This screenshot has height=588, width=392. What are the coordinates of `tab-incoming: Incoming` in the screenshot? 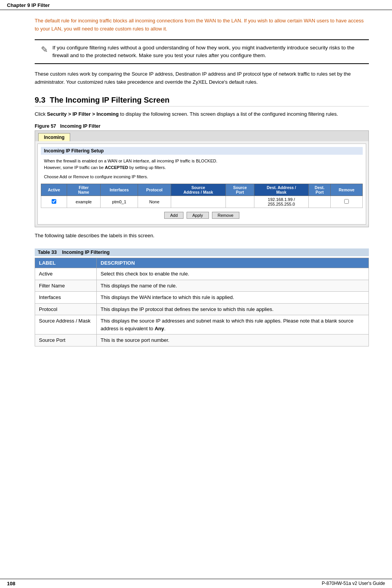 It's located at (54, 137).